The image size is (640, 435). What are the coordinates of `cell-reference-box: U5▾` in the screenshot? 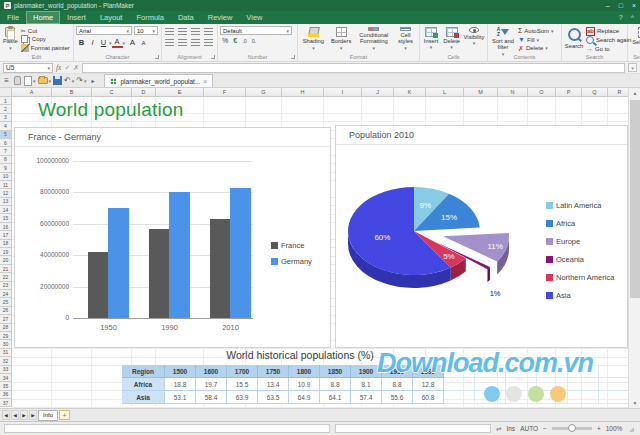 It's located at (28, 68).